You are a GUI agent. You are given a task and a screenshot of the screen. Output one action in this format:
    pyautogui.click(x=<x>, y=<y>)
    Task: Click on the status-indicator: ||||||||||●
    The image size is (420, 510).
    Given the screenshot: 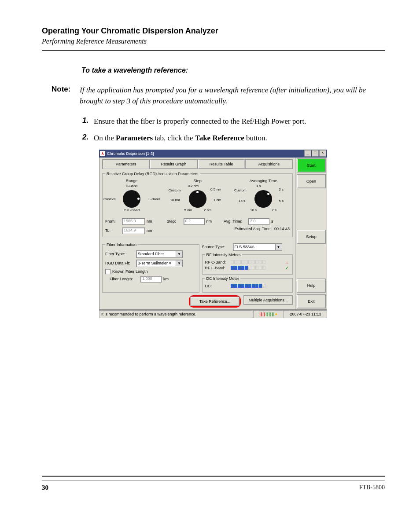 What is the action you would take?
    pyautogui.click(x=269, y=314)
    